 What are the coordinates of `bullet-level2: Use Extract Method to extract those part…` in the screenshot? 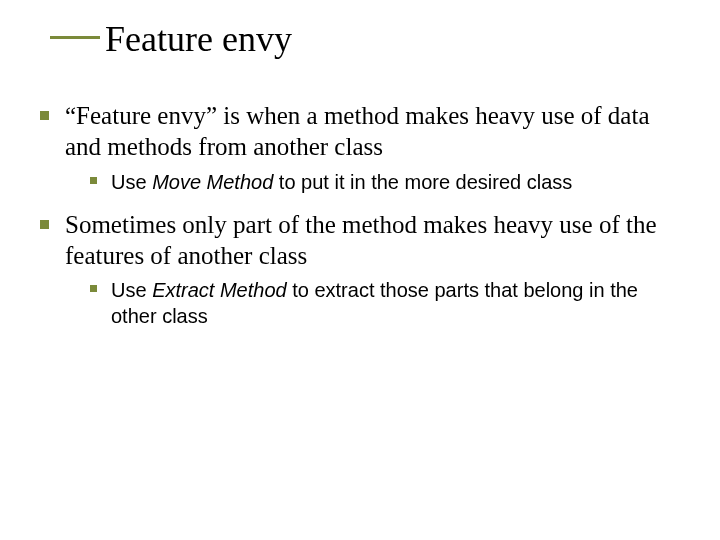 It's located at (385, 303).